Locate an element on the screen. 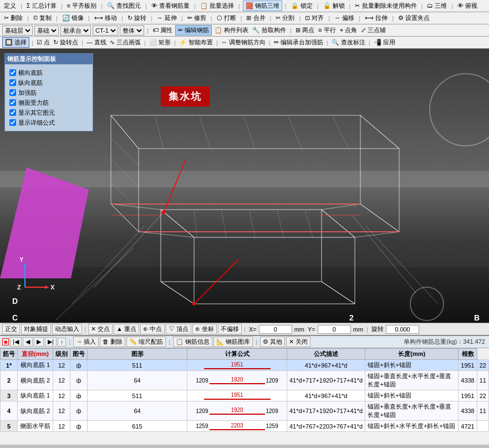 The width and height of the screenshot is (489, 448). select-whole: 整体 is located at coordinates (132, 30).